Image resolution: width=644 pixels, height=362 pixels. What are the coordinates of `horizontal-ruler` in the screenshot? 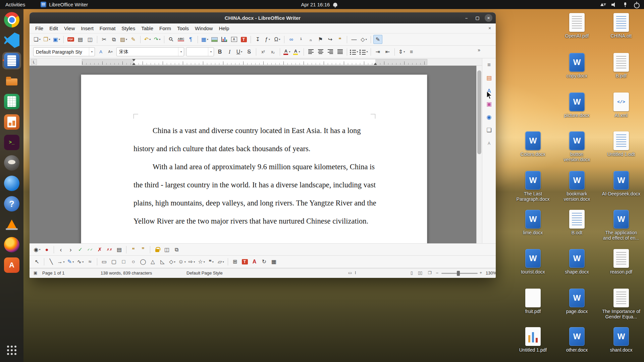 It's located at (255, 62).